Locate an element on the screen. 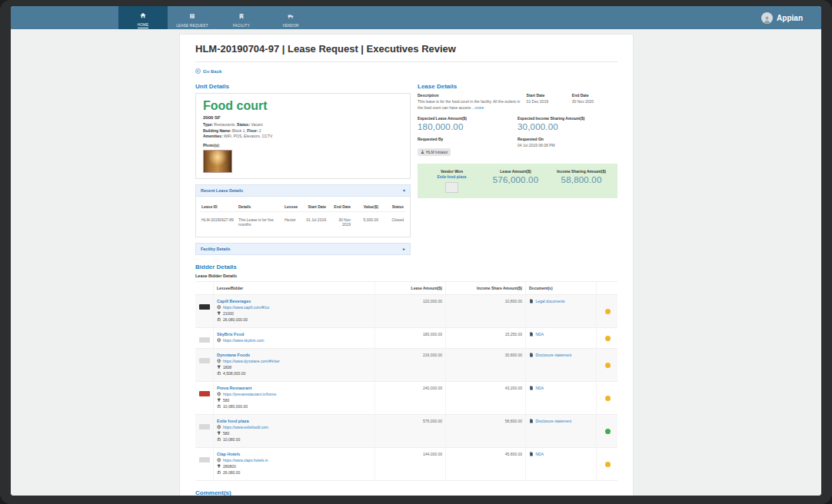 Image resolution: width=832 pixels, height=504 pixels. user-avatar-icon is located at coordinates (767, 18).